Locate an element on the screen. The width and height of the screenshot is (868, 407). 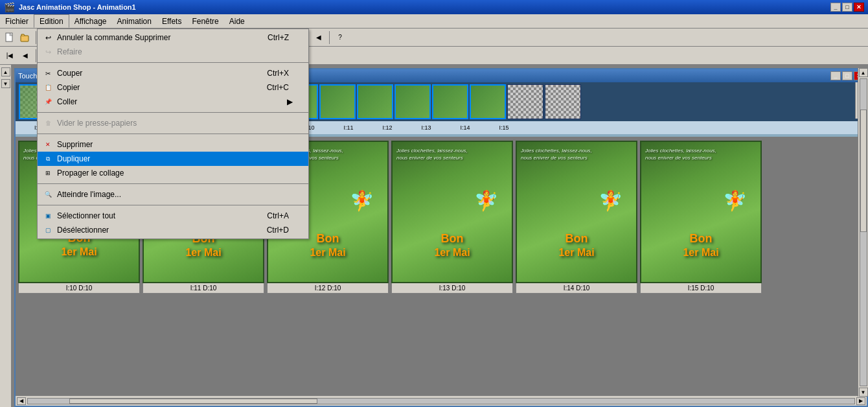
frame-13-container: Jolies clochettes, laissez-nous,nous eni… is located at coordinates (452, 271).